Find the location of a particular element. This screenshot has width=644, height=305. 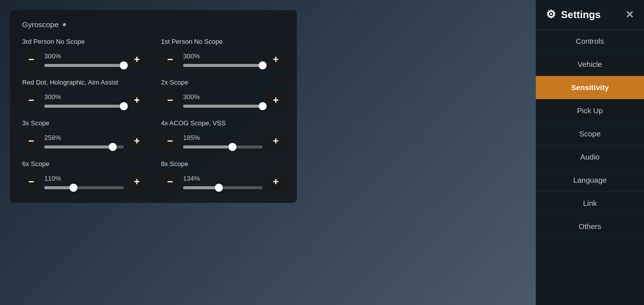

nav-item-others: Others is located at coordinates (590, 226).